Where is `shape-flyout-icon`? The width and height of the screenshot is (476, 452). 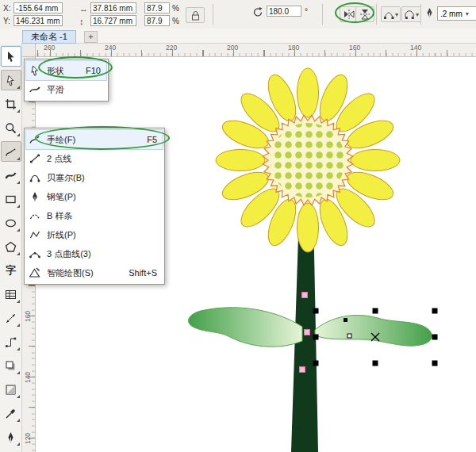
shape-flyout-icon is located at coordinates (35, 71).